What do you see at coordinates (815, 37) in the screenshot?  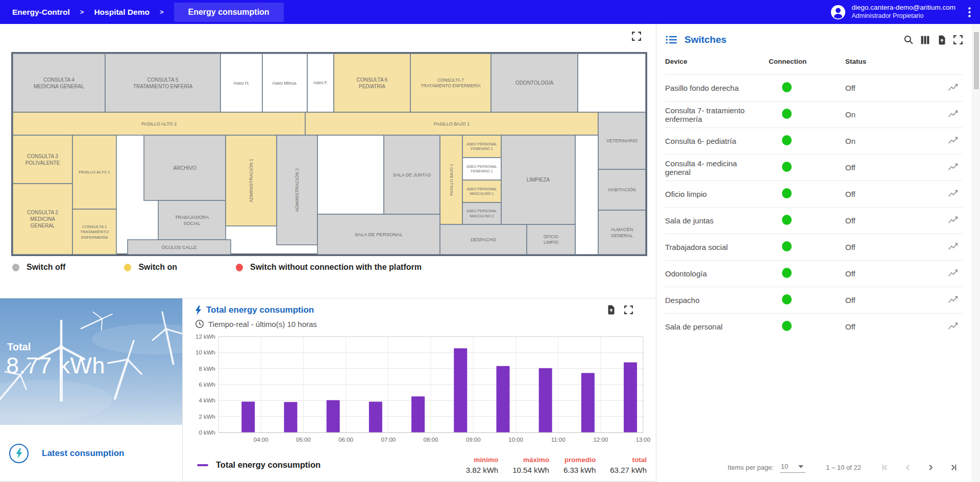 I see `switches-header: Switches` at bounding box center [815, 37].